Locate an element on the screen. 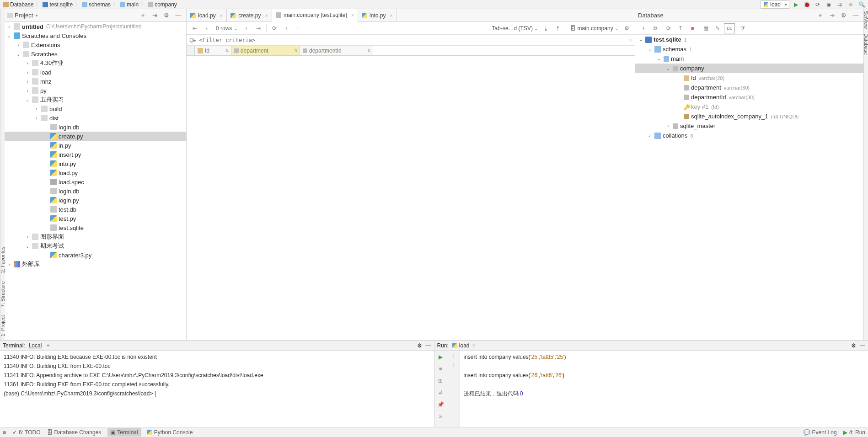 Image resolution: width=868 pixels, height=437 pixels. sidebar-tab-favorites: 2: Favorites is located at coordinates (3, 260).